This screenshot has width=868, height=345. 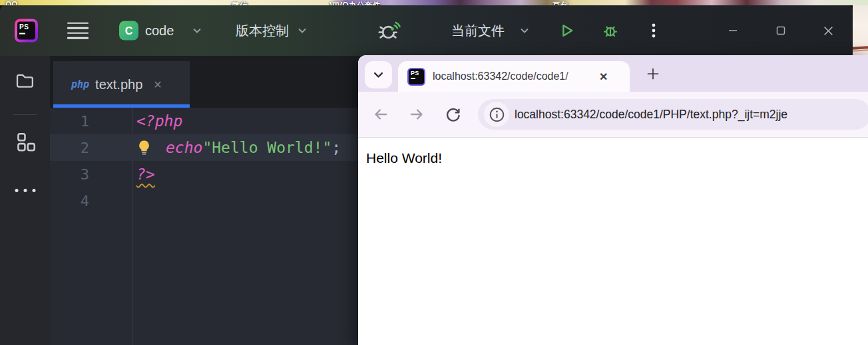 I want to click on php-file-icon: php, so click(x=80, y=84).